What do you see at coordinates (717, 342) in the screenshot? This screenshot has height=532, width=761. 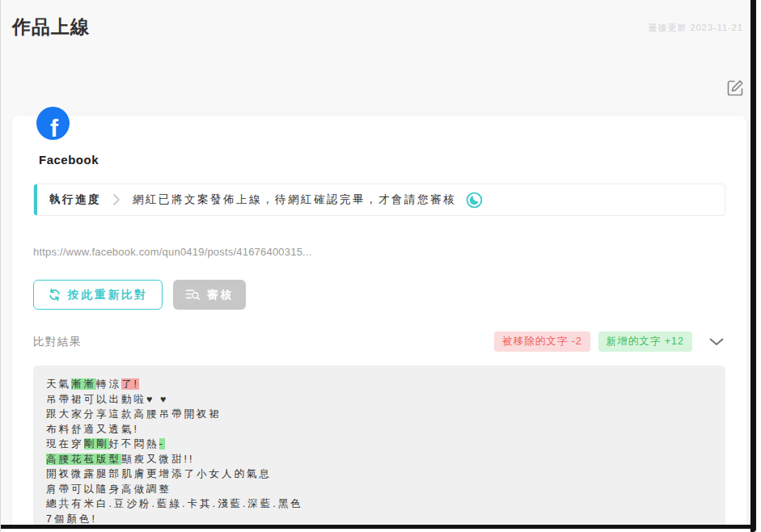 I see `chevron-down-icon` at bounding box center [717, 342].